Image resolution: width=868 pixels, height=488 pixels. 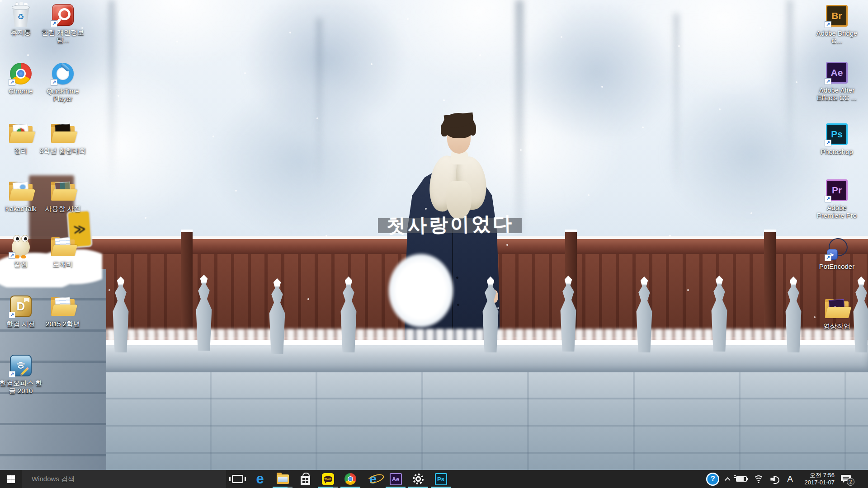 I want to click on wallpaper-caption-band: 첫사랑이었다, so click(x=450, y=226).